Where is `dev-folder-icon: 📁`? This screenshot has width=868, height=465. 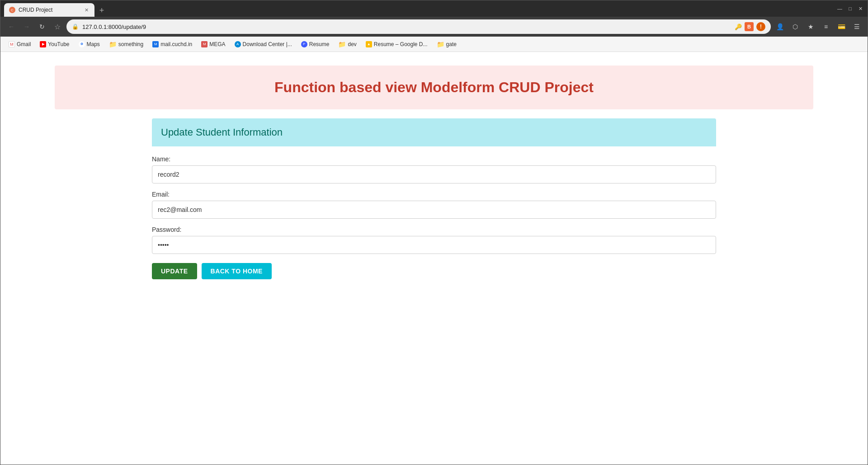
dev-folder-icon: 📁 is located at coordinates (342, 44).